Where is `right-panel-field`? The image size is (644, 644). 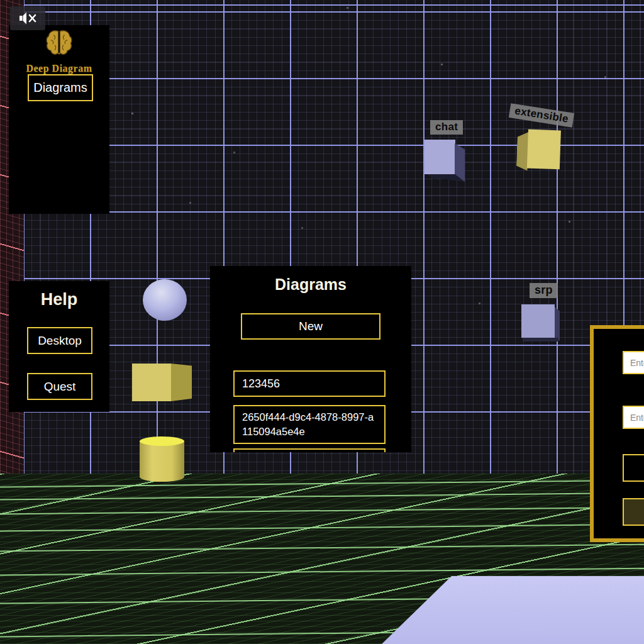
right-panel-field is located at coordinates (633, 468).